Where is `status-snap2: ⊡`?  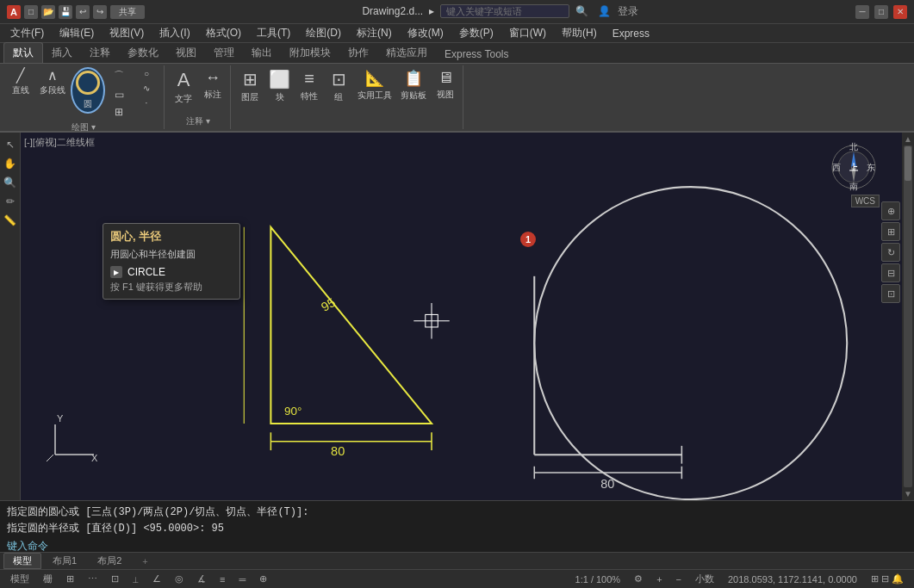 status-snap2: ⊡ is located at coordinates (115, 579).